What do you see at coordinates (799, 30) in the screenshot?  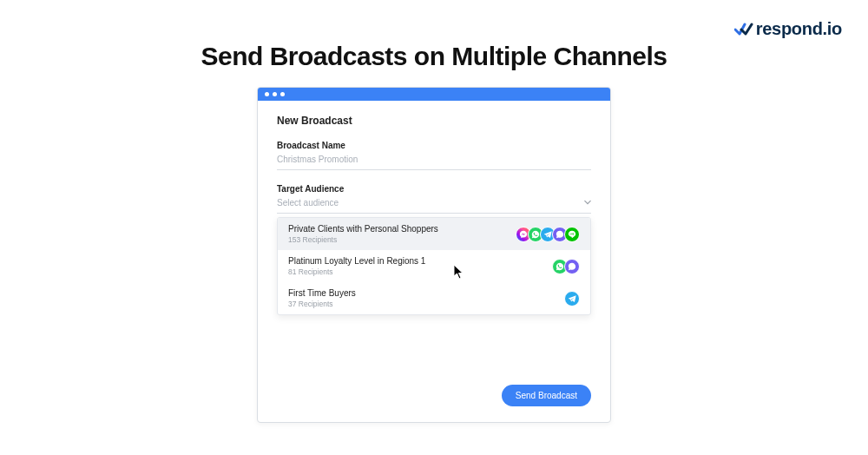 I see `brand-name: respond.io` at bounding box center [799, 30].